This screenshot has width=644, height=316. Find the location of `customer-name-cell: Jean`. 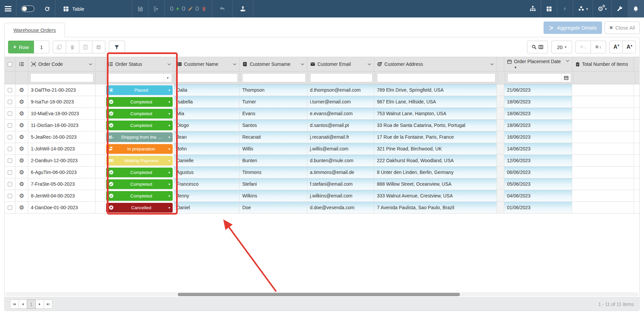

customer-name-cell: Jean is located at coordinates (207, 137).